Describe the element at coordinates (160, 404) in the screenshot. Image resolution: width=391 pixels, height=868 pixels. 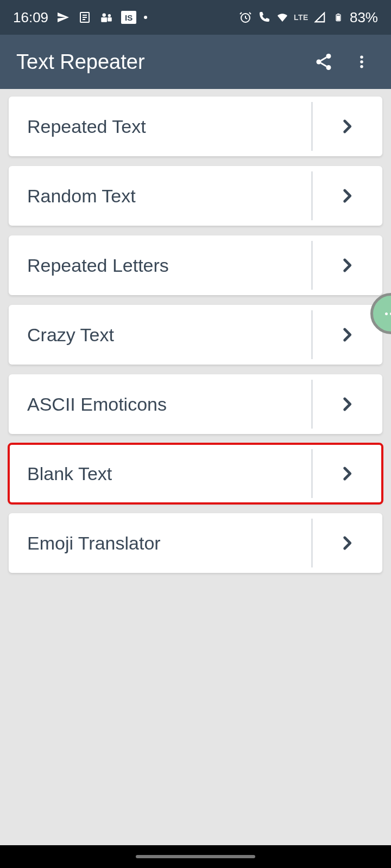
I see `list-item-label: ASCII Emoticons` at that location.